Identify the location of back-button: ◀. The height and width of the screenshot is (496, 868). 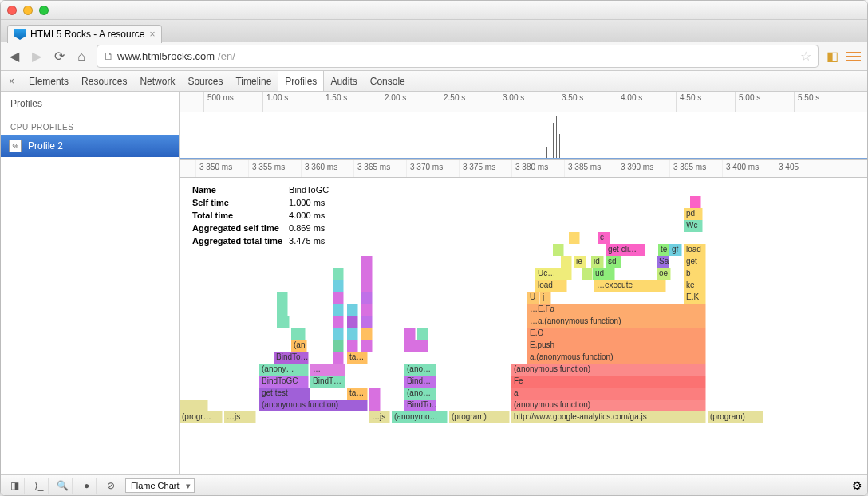
(14, 57).